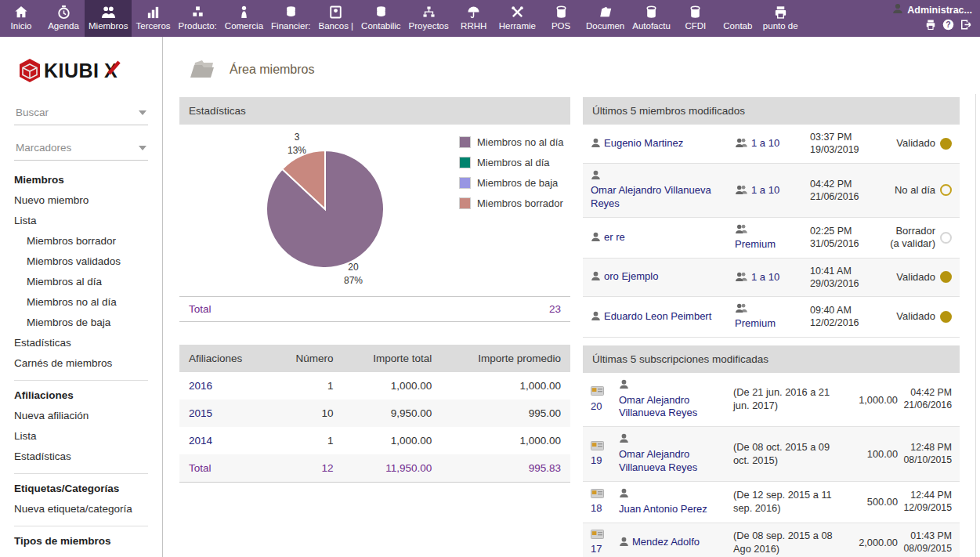 The image size is (980, 557). Describe the element at coordinates (81, 415) in the screenshot. I see `sidebar-item-nueva-afiliacion: Nueva afiliación` at that location.